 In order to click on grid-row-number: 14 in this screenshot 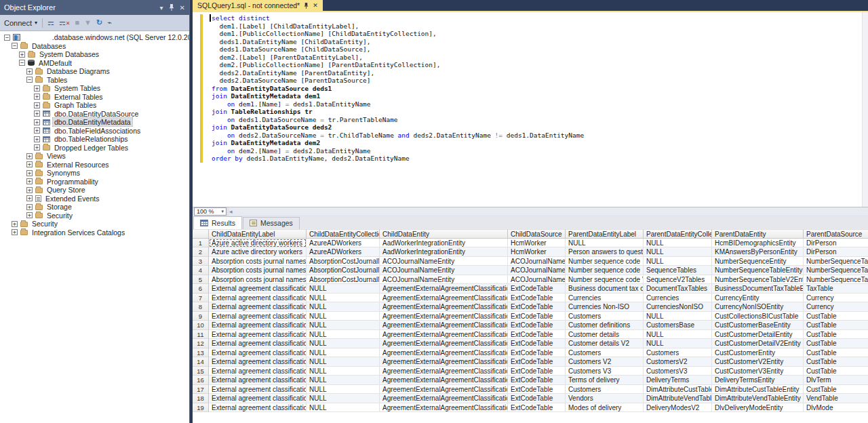, I will do `click(201, 362)`.